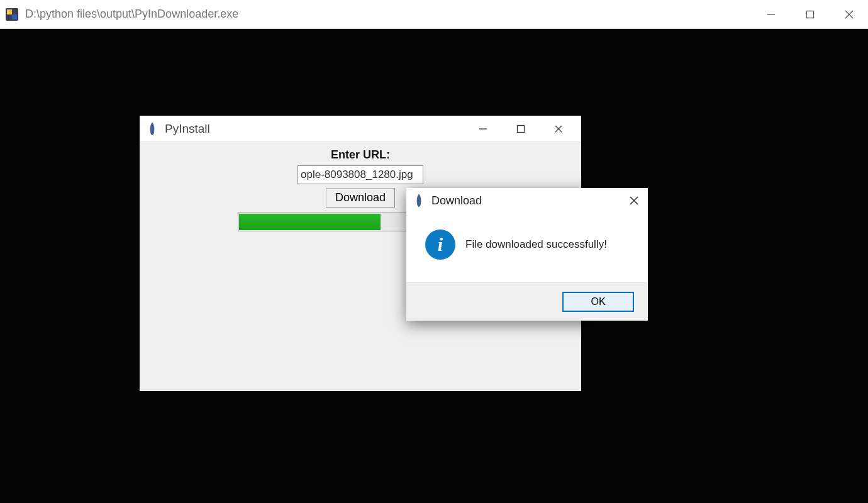  I want to click on progress-bar, so click(335, 222).